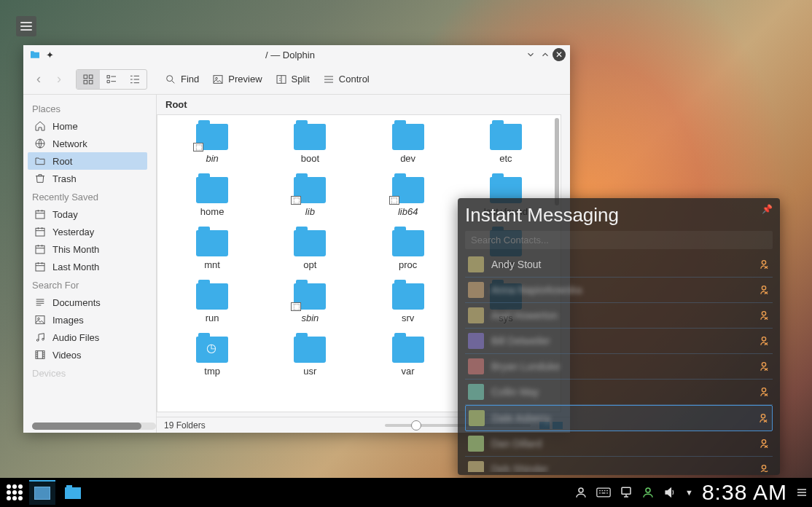  Describe the element at coordinates (619, 341) in the screenshot. I see `contact-row: Bill Detweiler` at that location.